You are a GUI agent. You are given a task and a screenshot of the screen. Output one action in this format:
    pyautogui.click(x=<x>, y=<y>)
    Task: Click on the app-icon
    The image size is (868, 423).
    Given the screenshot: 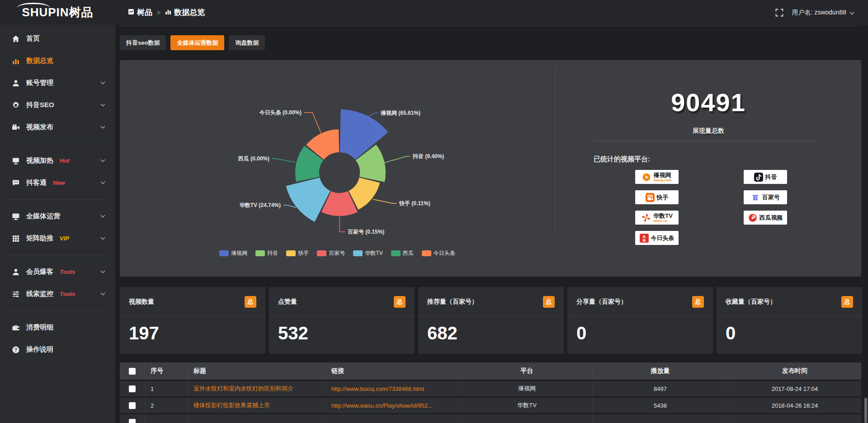 What is the action you would take?
    pyautogui.click(x=131, y=13)
    